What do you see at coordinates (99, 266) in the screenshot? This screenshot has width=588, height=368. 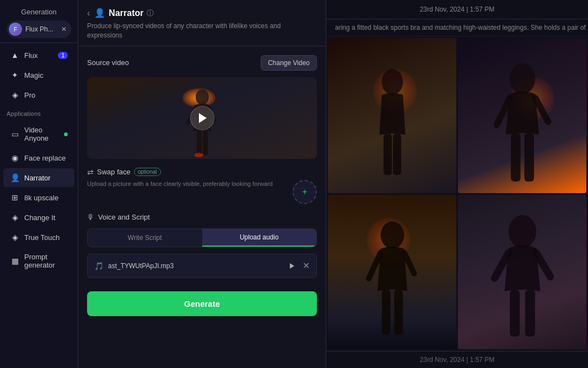 I see `audio-file-icon: 🎵` at bounding box center [99, 266].